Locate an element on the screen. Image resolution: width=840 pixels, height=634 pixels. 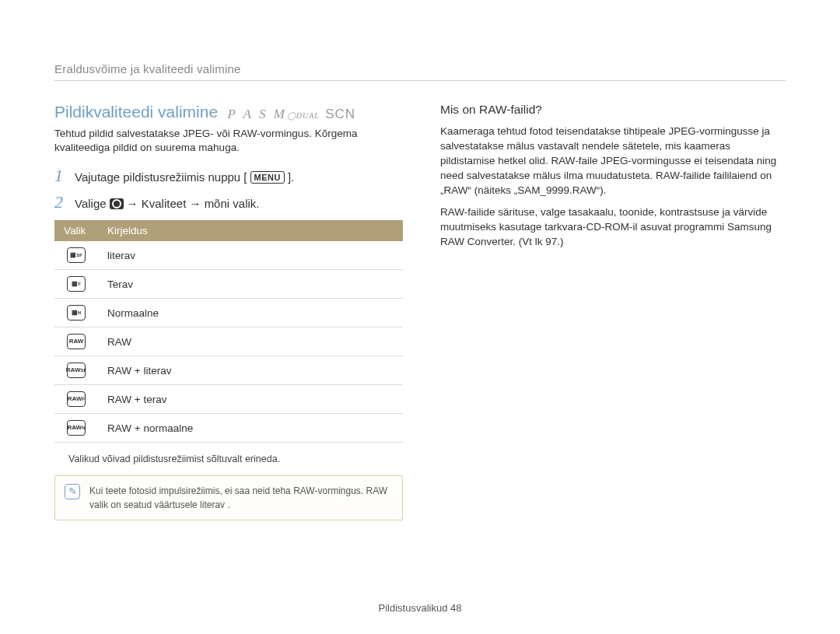
row-label: RAW + terav is located at coordinates (250, 400).